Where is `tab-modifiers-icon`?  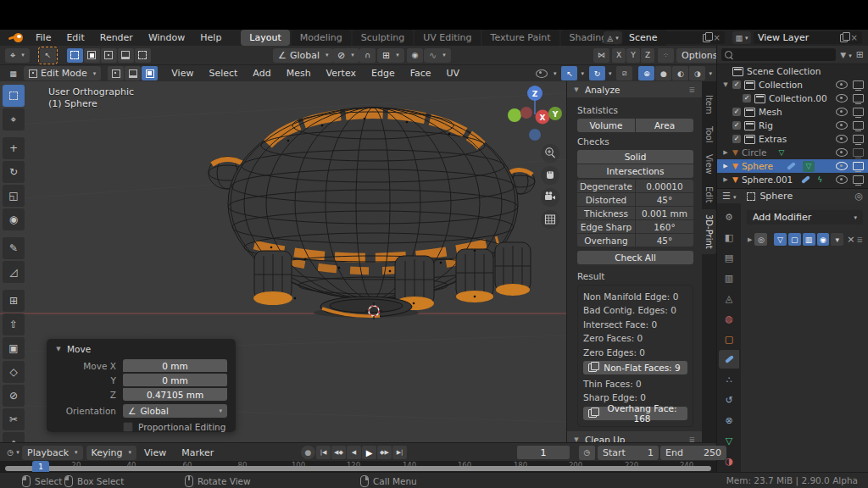 tab-modifiers-icon is located at coordinates (729, 359).